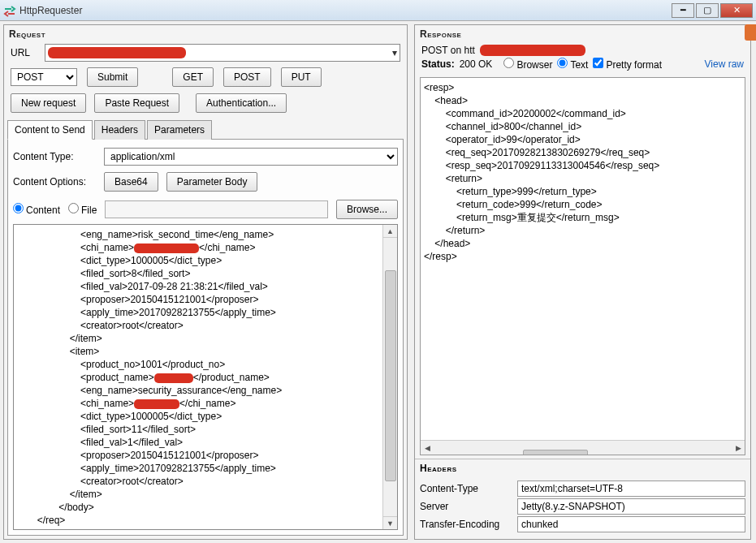  What do you see at coordinates (707, 11) in the screenshot?
I see `maximize-button: ▢` at bounding box center [707, 11].